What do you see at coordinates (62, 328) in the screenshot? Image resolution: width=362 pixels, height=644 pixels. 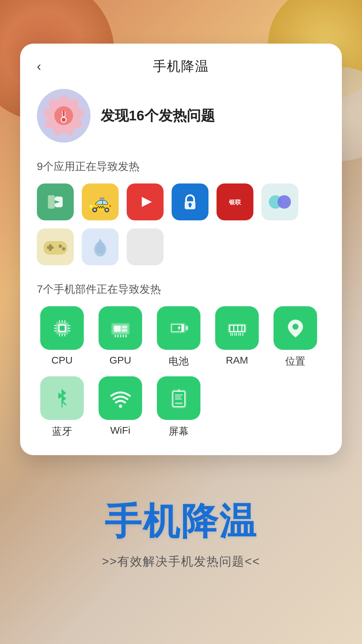 I see `cpu-icon-wrap` at bounding box center [62, 328].